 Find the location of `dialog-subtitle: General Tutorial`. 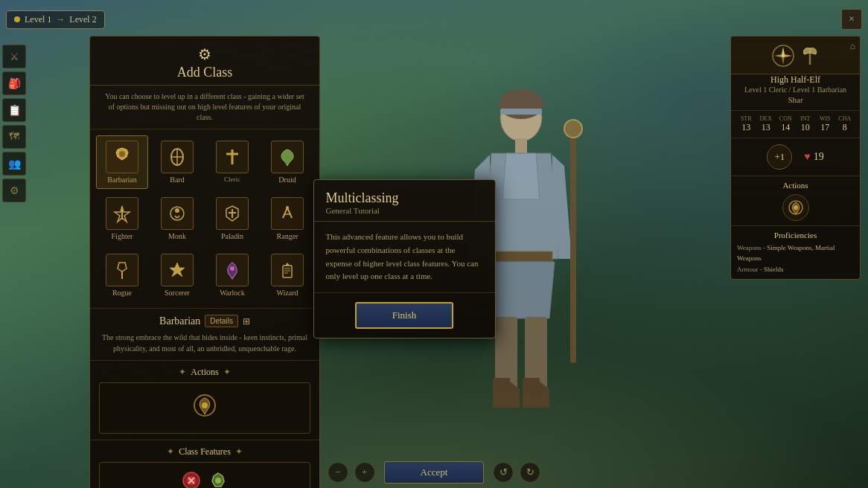

dialog-subtitle: General Tutorial is located at coordinates (405, 211).